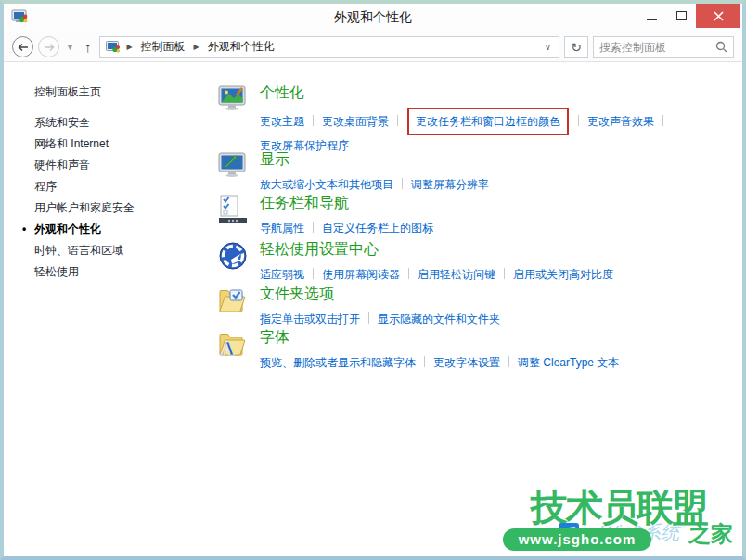 The width and height of the screenshot is (746, 560). I want to click on watermark-ghost-text: Win8系统, so click(640, 532).